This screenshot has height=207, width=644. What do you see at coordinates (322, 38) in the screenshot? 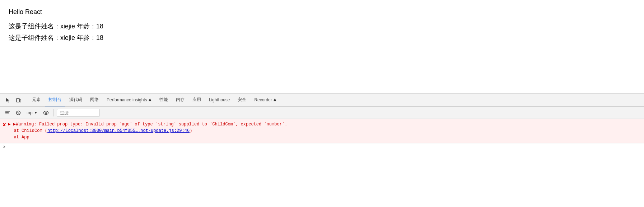
I see `page-line-2: 这是子组件姓名：xiejie 年龄：18` at bounding box center [322, 38].